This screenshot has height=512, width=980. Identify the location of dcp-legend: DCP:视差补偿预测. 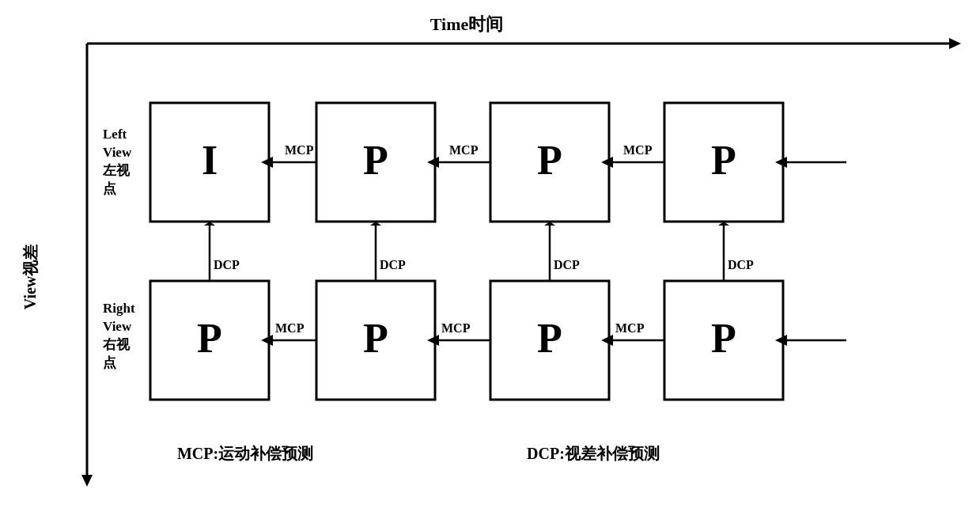
(593, 453).